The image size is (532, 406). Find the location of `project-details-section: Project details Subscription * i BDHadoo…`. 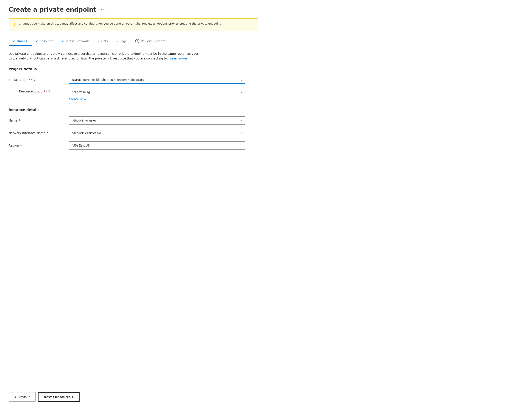

project-details-section: Project details Subscription * i BDHadoo… is located at coordinates (133, 84).